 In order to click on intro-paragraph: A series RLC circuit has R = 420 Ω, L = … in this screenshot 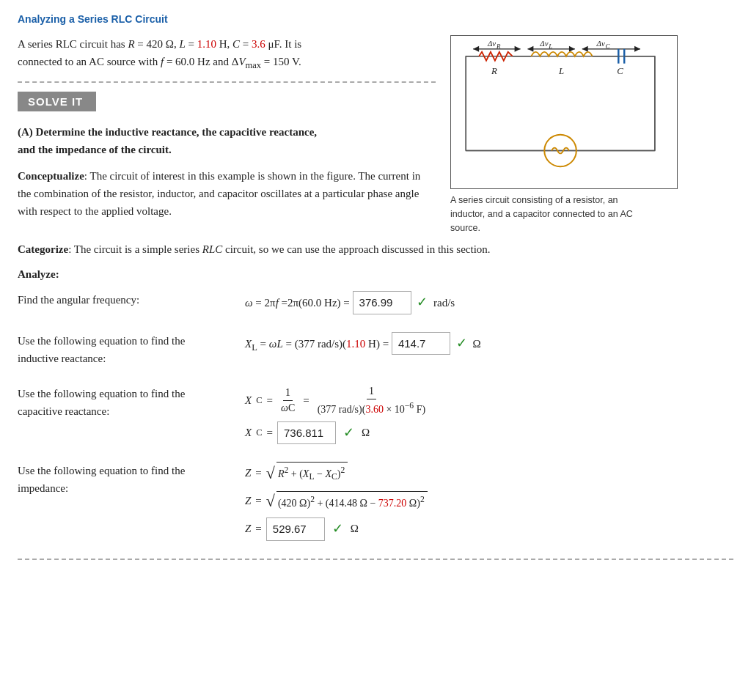, I will do `click(227, 54)`.